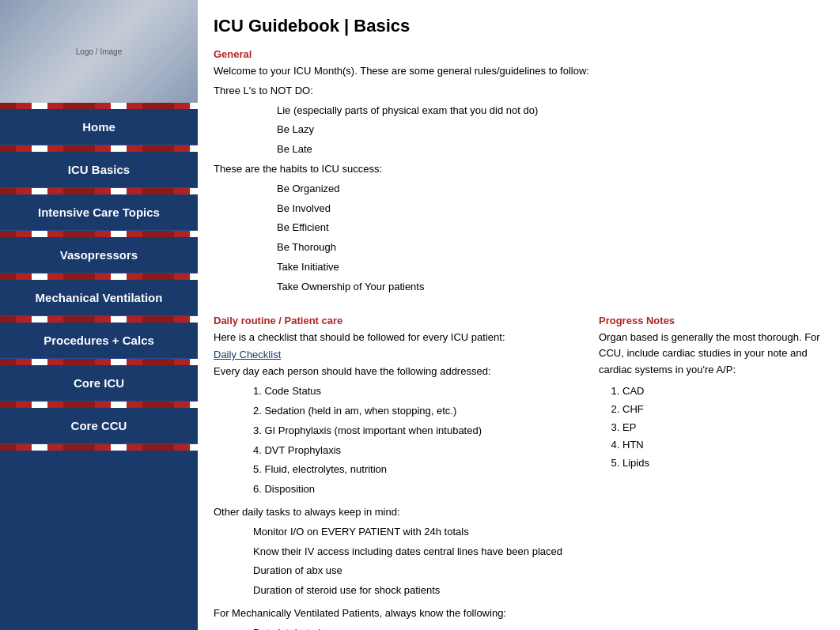 Image resolution: width=840 pixels, height=630 pixels. Describe the element at coordinates (414, 571) in the screenshot. I see `other-task-3: Duration of abx use` at that location.